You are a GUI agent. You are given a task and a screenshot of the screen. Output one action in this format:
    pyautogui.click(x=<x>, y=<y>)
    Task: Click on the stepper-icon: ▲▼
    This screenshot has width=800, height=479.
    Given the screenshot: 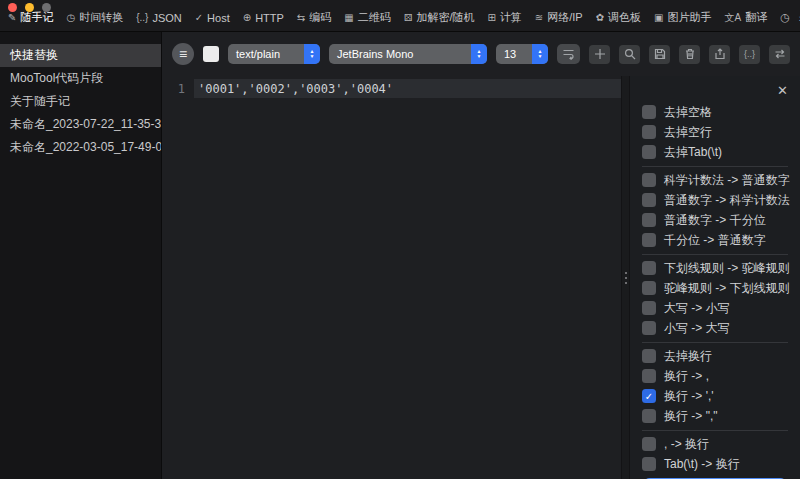 What is the action you would take?
    pyautogui.click(x=479, y=54)
    